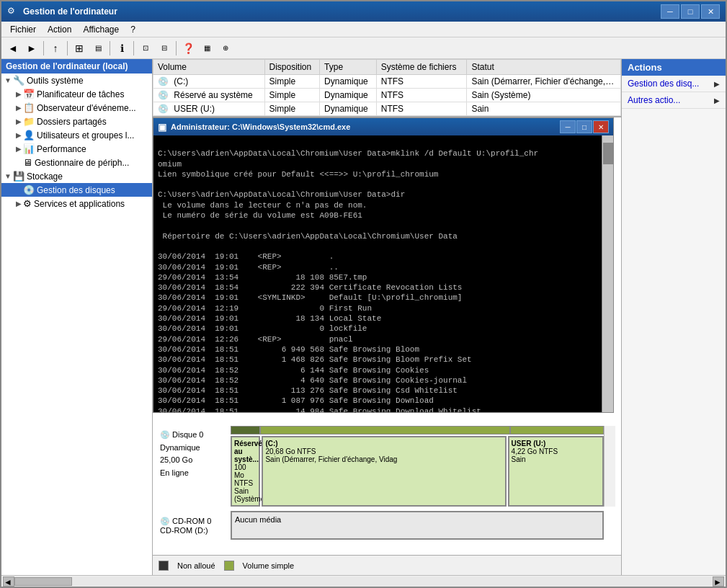 The width and height of the screenshot is (727, 588). Describe the element at coordinates (557, 430) in the screenshot. I see `disk0-bar-user` at that location.